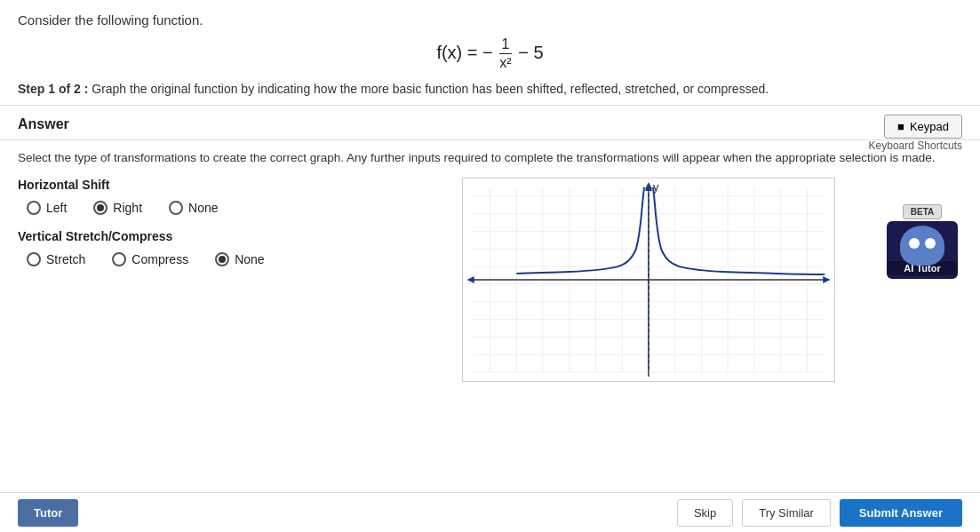 Image resolution: width=980 pixels, height=532 pixels. Describe the element at coordinates (34, 208) in the screenshot. I see `radio-left-circle` at that location.